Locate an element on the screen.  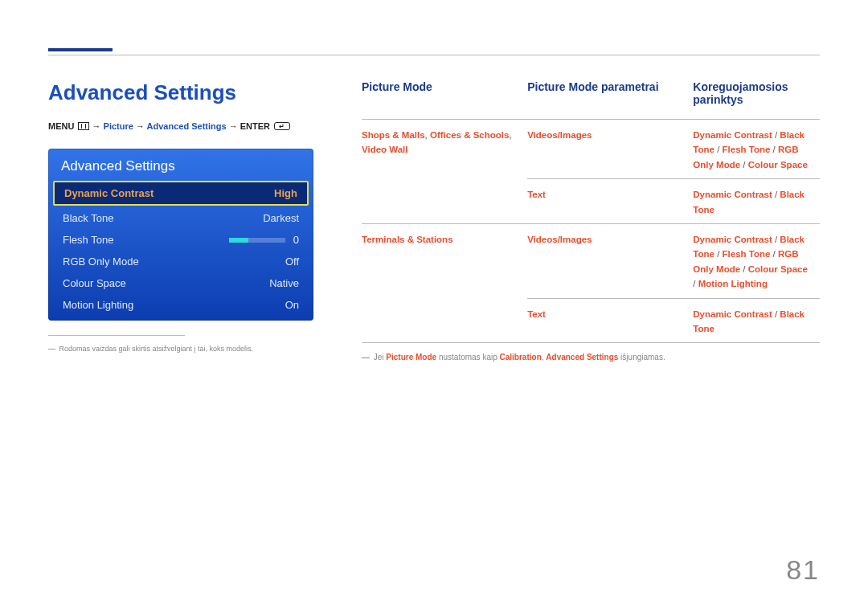
footnote-text: Rodomas vaizdas gali skirtis atsižvelgia… is located at coordinates (157, 349).